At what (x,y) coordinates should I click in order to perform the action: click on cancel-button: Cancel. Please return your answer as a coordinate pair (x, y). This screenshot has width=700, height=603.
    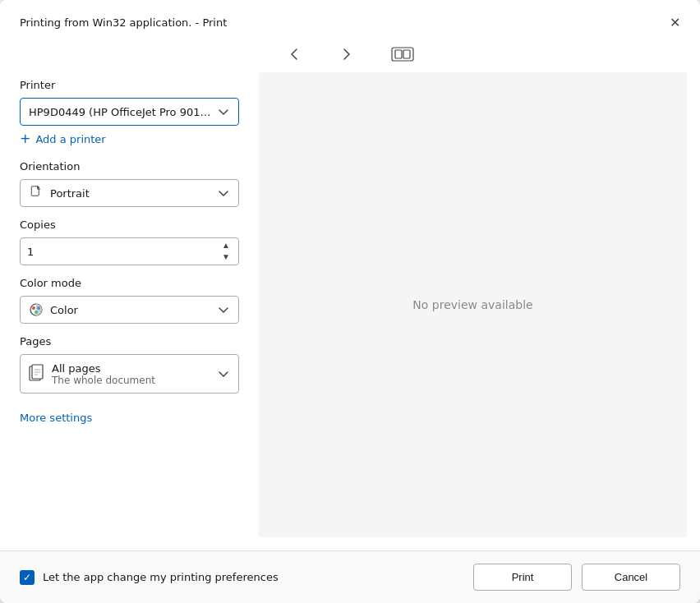
    Looking at the image, I should click on (631, 577).